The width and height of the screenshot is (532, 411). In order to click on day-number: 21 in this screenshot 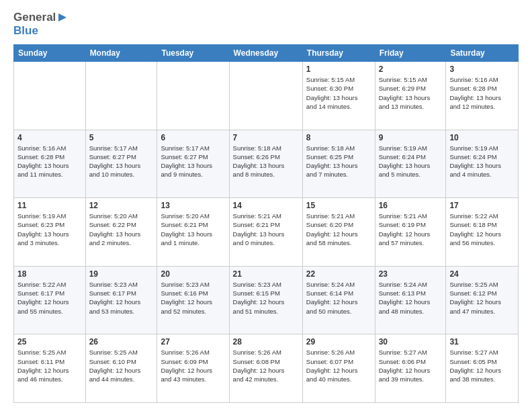, I will do `click(266, 274)`.